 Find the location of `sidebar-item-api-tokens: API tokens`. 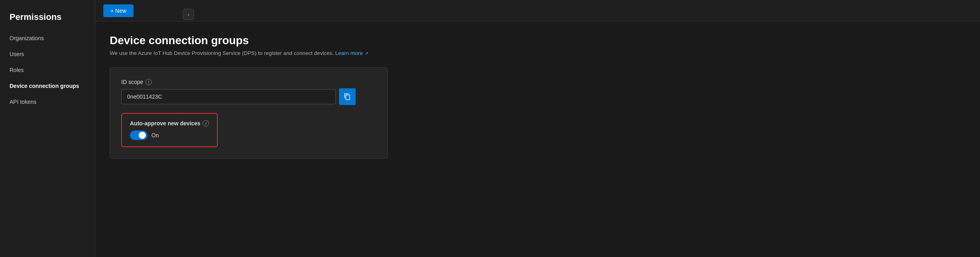

sidebar-item-api-tokens: API tokens is located at coordinates (48, 102).